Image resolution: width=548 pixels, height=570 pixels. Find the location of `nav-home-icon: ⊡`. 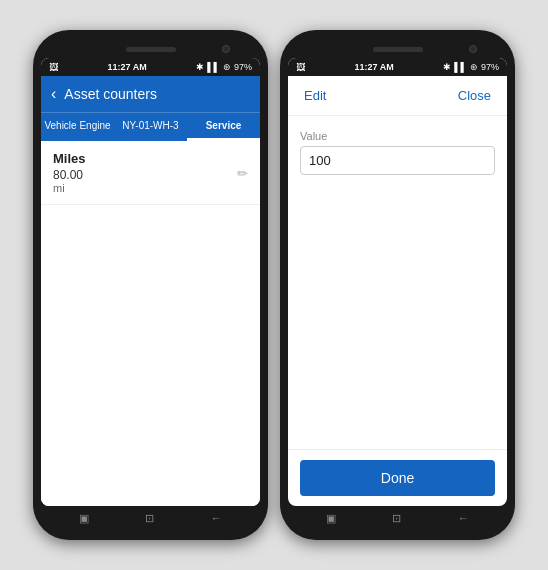

nav-home-icon: ⊡ is located at coordinates (150, 518).